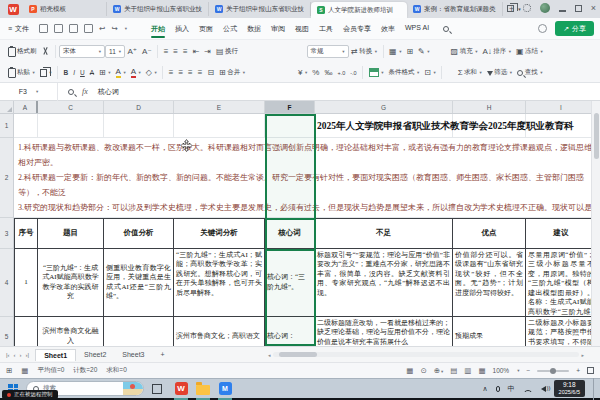 This screenshot has height=400, width=600. What do you see at coordinates (596, 224) in the screenshot?
I see `vertical-scrollbar` at bounding box center [596, 224].